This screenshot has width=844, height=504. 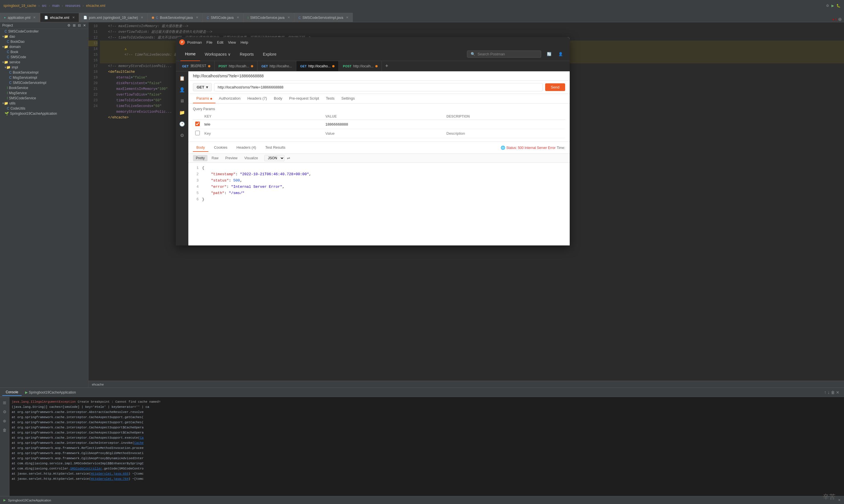 I want to click on req-tab-0: GET 测试REST, so click(x=196, y=66).